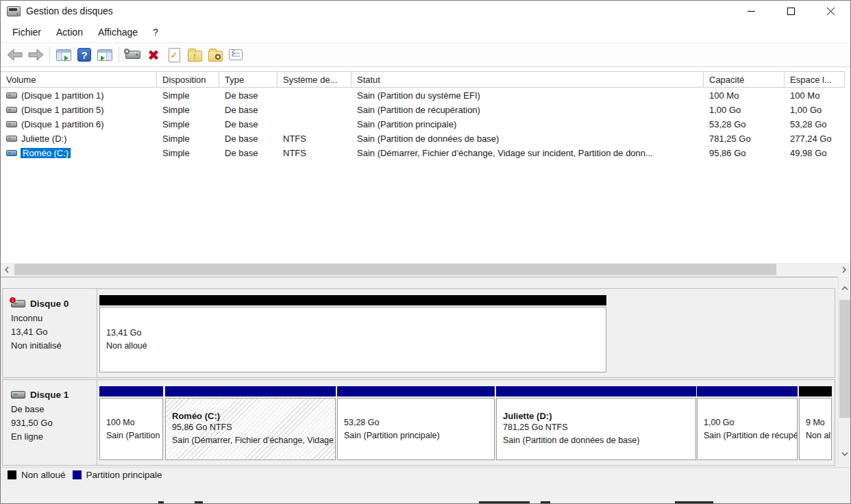  Describe the element at coordinates (750, 436) in the screenshot. I see `partition-info-line: Sain (Partition de récupération)` at that location.